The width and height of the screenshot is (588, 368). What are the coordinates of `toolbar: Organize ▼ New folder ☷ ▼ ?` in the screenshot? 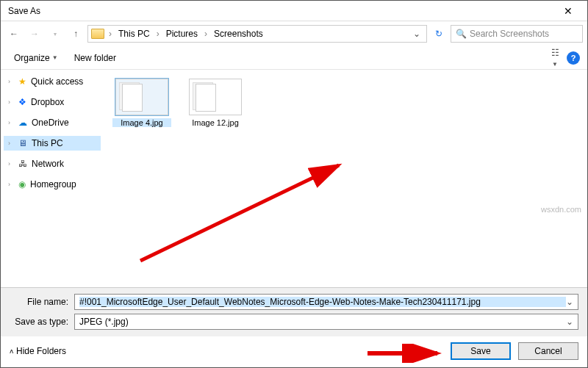 It's located at (294, 58).